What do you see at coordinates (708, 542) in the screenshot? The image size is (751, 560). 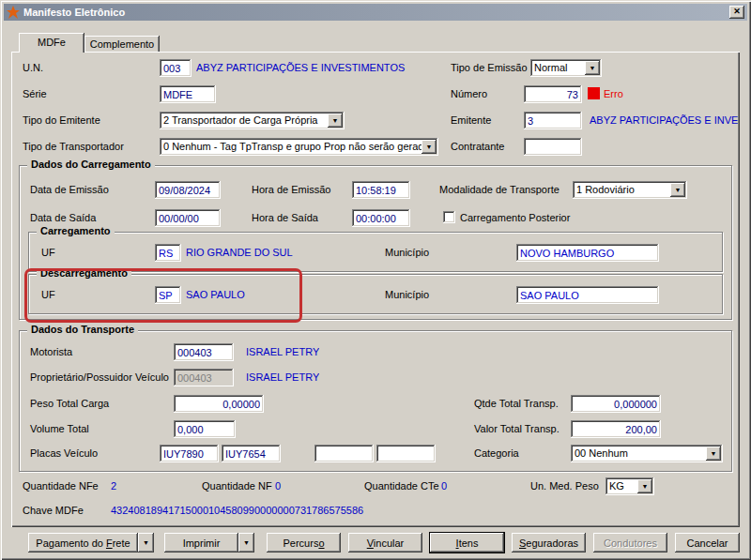 I see `cancelar-button: Cancelar` at bounding box center [708, 542].